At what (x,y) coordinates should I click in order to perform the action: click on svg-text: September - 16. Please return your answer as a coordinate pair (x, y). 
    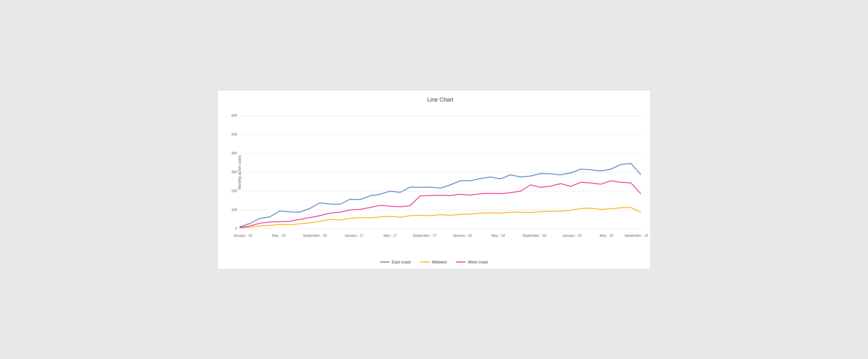
    Looking at the image, I should click on (315, 235).